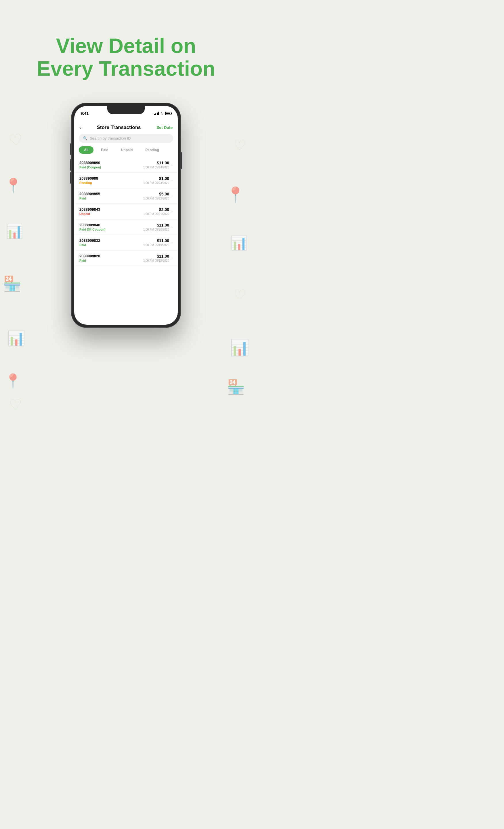 This screenshot has height=829, width=504. I want to click on txn-date: 1:00 PM 05/19/2020, so click(156, 245).